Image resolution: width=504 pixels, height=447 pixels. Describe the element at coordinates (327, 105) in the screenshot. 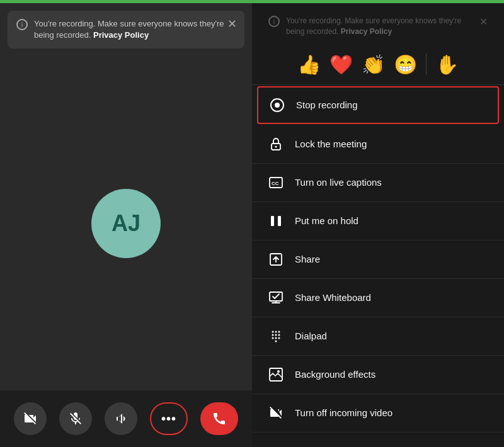

I see `stop-recording-label: Stop recording` at that location.